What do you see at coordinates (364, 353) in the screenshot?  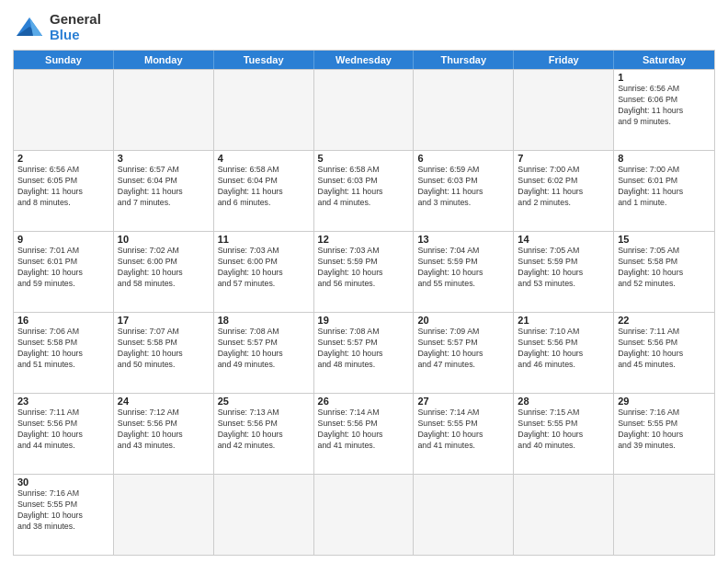 I see `calendar-cell: 19Sunrise: 7:08 AM Sunset: 5:57 PM Dayli…` at bounding box center [364, 353].